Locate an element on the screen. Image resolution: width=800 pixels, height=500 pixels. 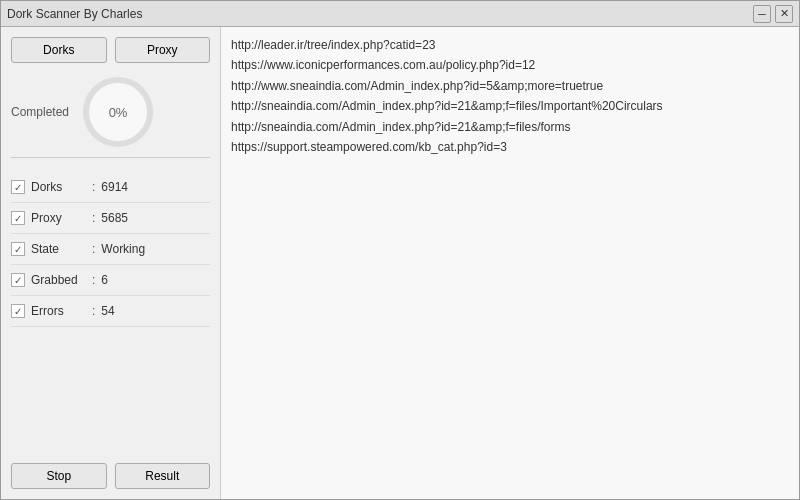
minimize-button: ─ is located at coordinates (762, 14).